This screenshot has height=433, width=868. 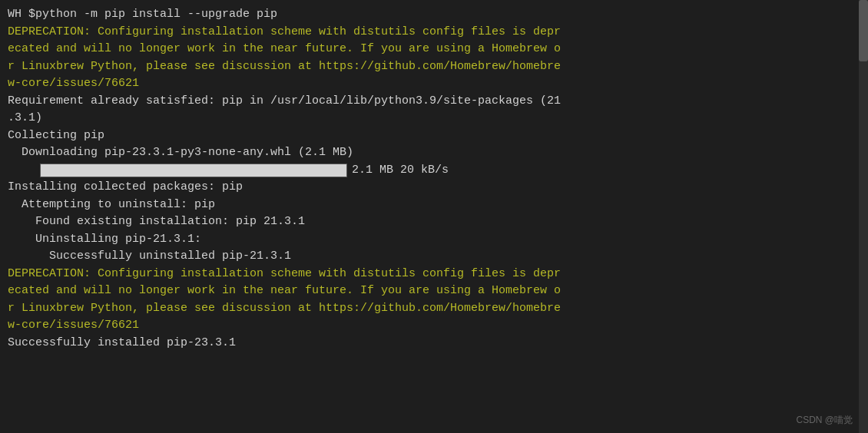 What do you see at coordinates (434, 326) in the screenshot?
I see `terminal-line-19: w-core/issues/76621` at bounding box center [434, 326].